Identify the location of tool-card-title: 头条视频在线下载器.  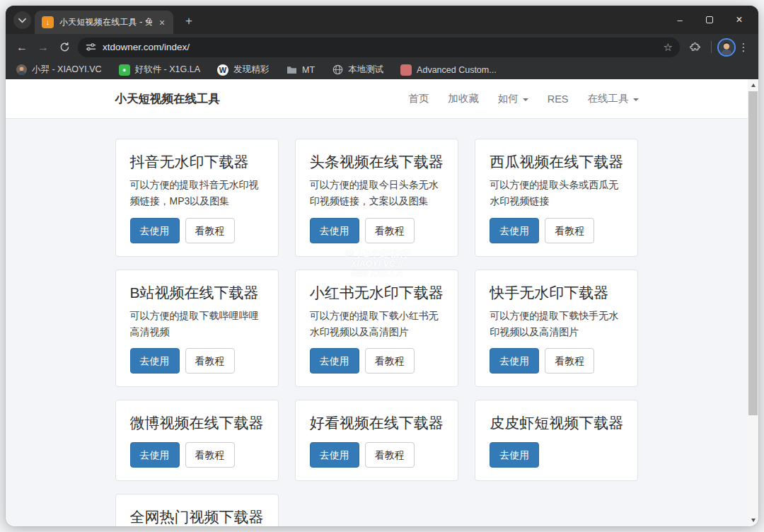
(376, 162).